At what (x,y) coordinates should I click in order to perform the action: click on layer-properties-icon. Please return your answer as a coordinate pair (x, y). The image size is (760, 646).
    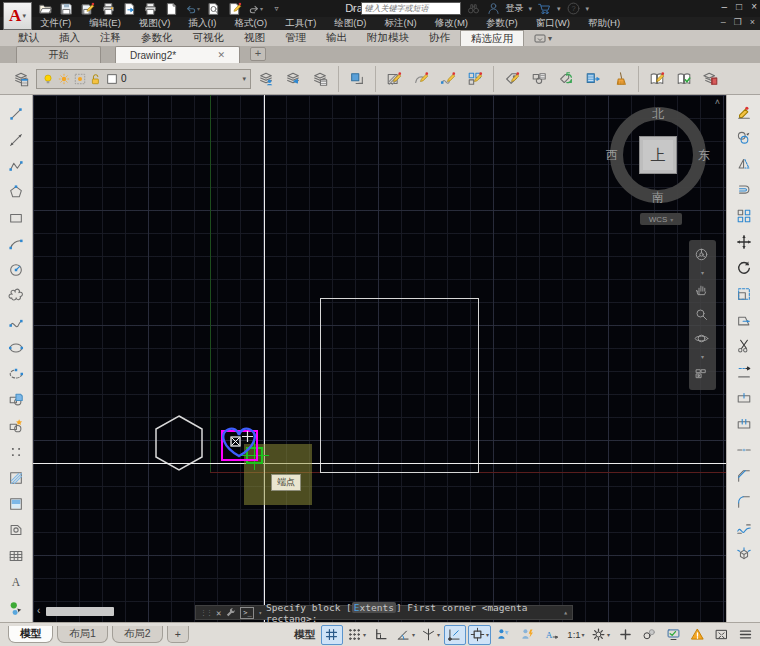
    Looking at the image, I should click on (21, 79).